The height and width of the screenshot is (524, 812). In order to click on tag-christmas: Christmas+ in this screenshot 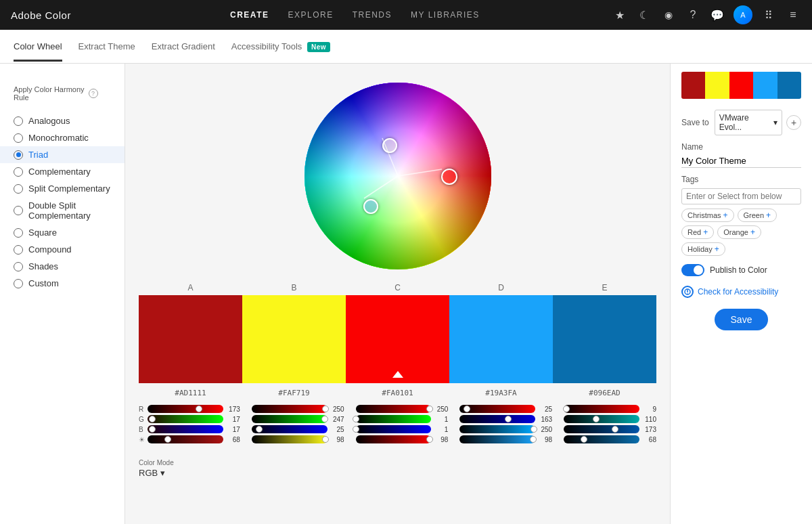, I will do `click(708, 215)`.